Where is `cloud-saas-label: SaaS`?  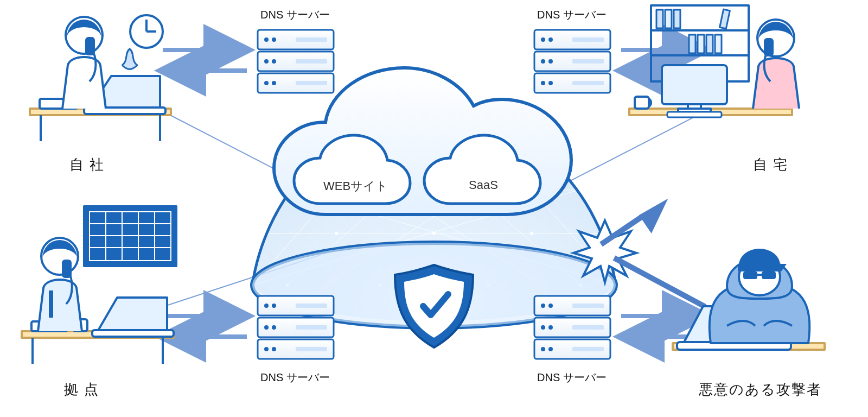
cloud-saas-label: SaaS is located at coordinates (483, 185).